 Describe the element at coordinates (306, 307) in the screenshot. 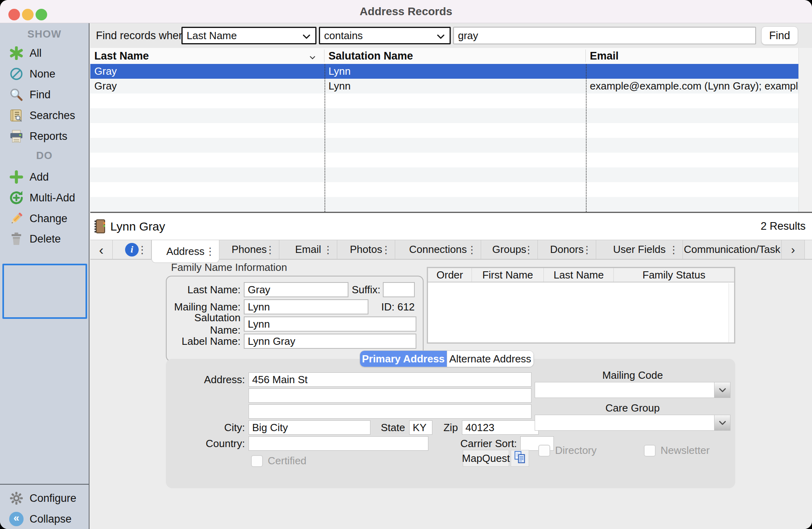

I see `mailing-name-input` at that location.